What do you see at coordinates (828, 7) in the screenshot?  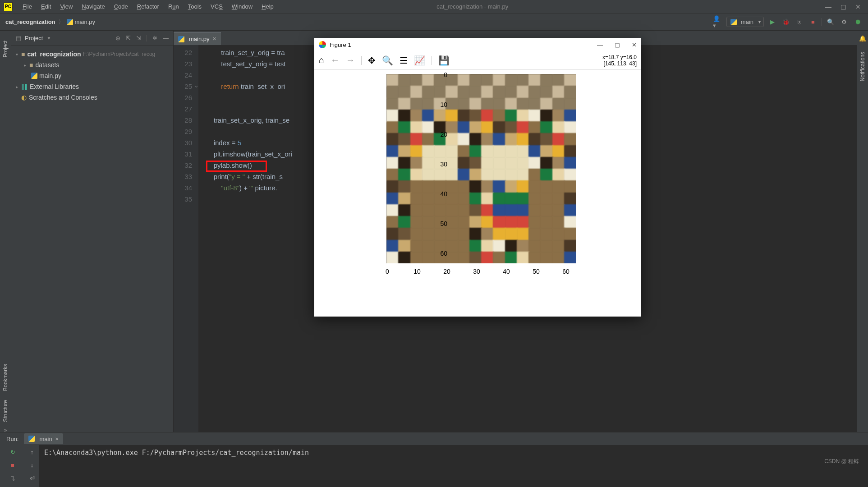 I see `minimize-icon: —` at bounding box center [828, 7].